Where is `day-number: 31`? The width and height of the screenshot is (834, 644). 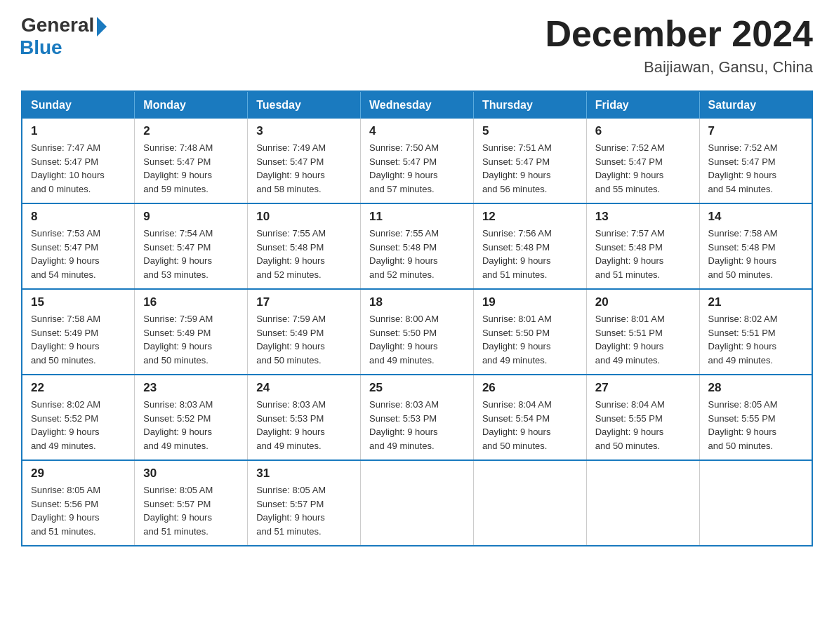
day-number: 31 is located at coordinates (304, 474).